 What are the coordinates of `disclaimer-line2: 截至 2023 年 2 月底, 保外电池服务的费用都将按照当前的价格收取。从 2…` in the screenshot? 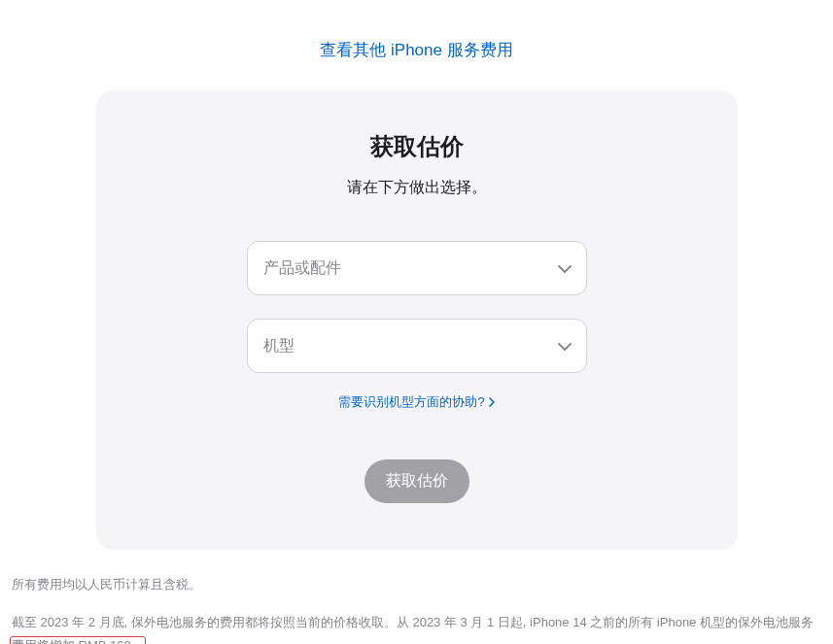 It's located at (416, 627).